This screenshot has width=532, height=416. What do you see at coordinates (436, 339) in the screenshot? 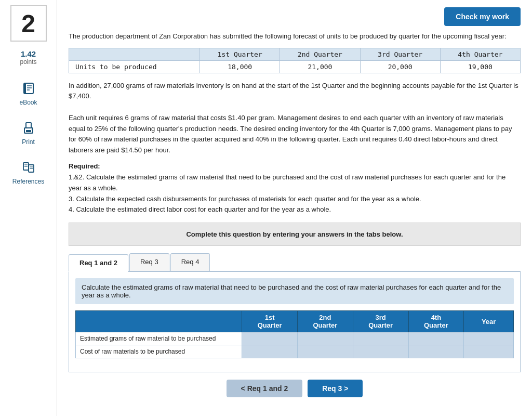
I see `grams-q4-cell` at bounding box center [436, 339].